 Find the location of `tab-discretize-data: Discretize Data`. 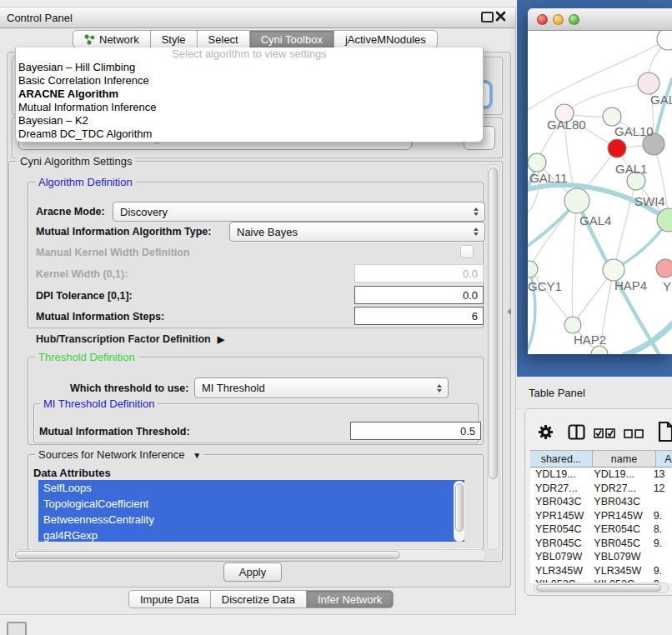

tab-discretize-data: Discretize Data is located at coordinates (258, 599).